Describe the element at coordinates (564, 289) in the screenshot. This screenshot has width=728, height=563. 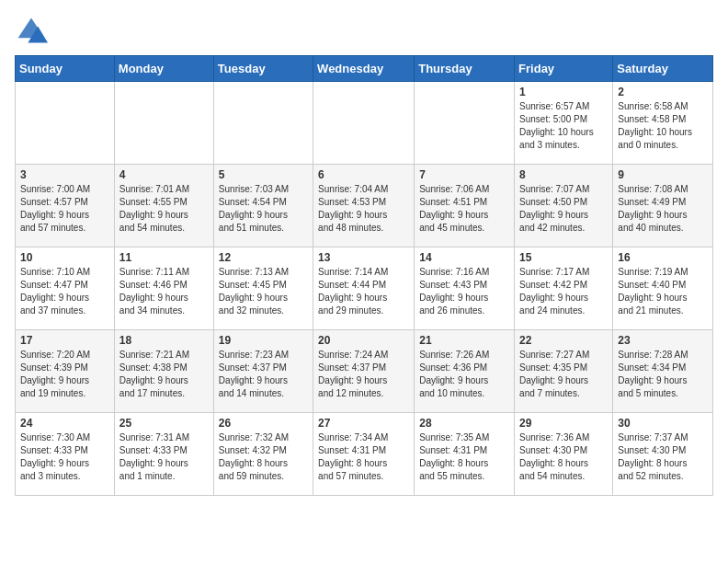
I see `calendar-cell: 15Sunrise: 7:17 AM Sunset: 4:42 PM Dayli…` at that location.